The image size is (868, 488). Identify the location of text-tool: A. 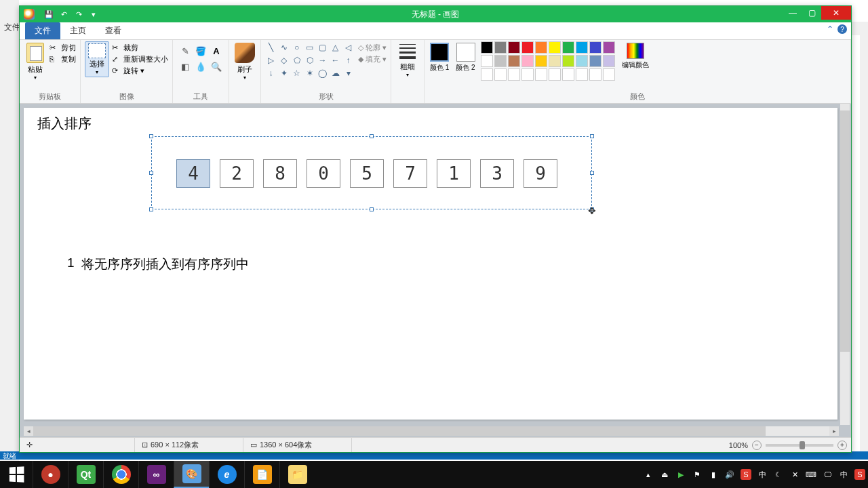
(216, 51).